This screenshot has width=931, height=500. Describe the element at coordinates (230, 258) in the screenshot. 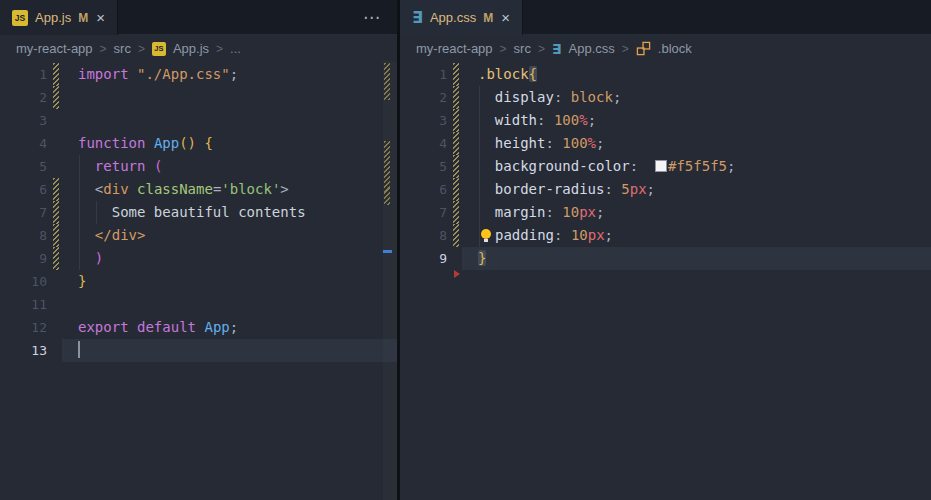

I see `code-text: )` at that location.